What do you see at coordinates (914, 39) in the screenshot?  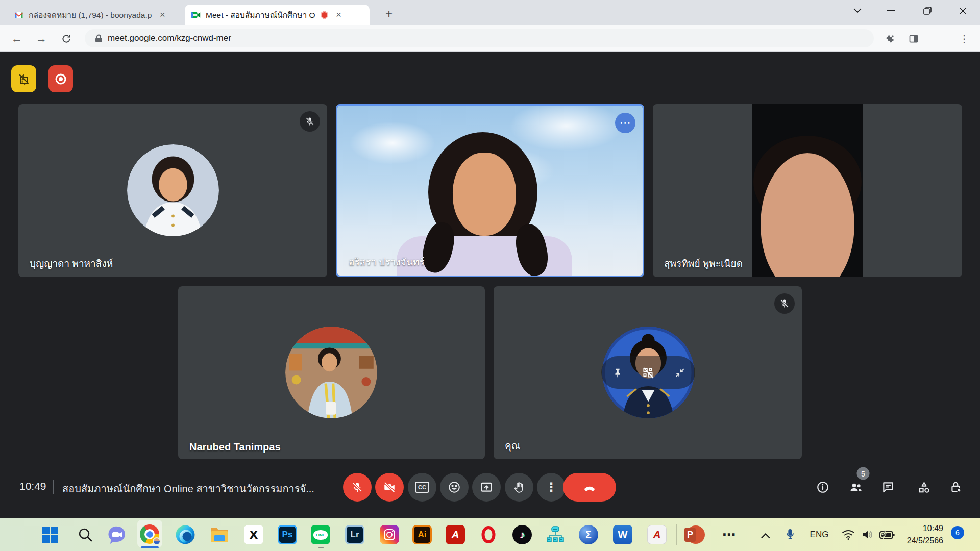 I see `side-panel-icon` at bounding box center [914, 39].